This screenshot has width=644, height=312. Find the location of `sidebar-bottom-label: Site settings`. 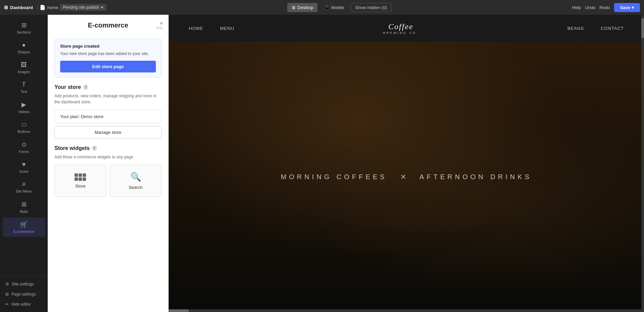

sidebar-bottom-label: Site settings is located at coordinates (23, 284).